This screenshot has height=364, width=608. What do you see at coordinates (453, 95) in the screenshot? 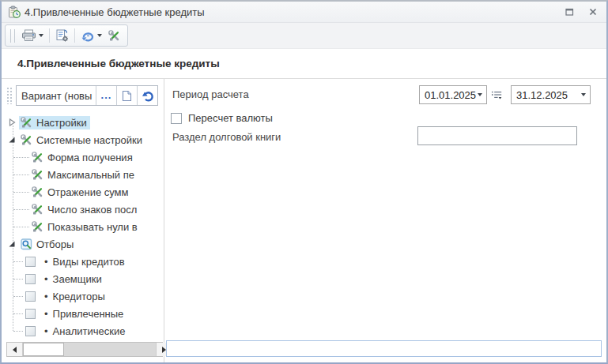
I see `date-from-select: 01.01.2025` at bounding box center [453, 95].